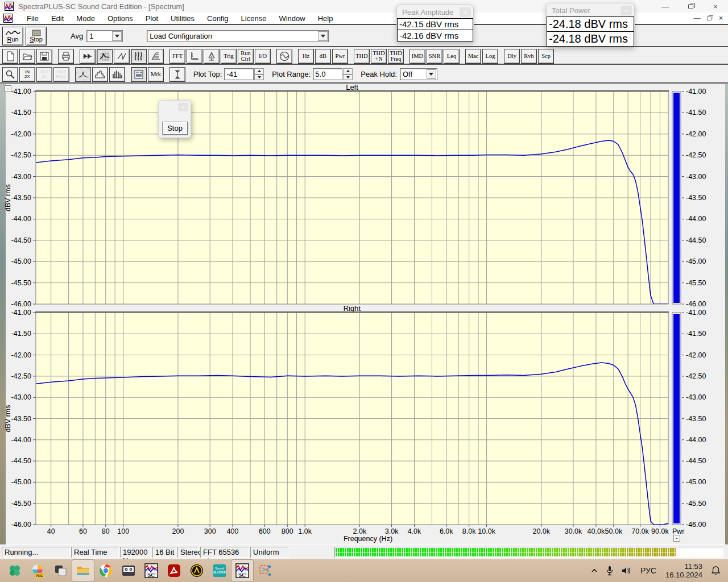  Describe the element at coordinates (721, 18) in the screenshot. I see `child-close-button: ×` at that location.